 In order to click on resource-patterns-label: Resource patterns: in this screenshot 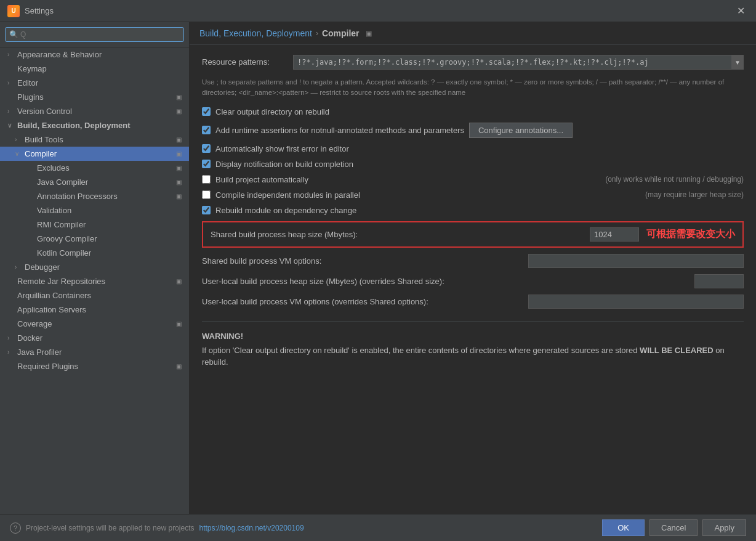, I will do `click(245, 60)`.